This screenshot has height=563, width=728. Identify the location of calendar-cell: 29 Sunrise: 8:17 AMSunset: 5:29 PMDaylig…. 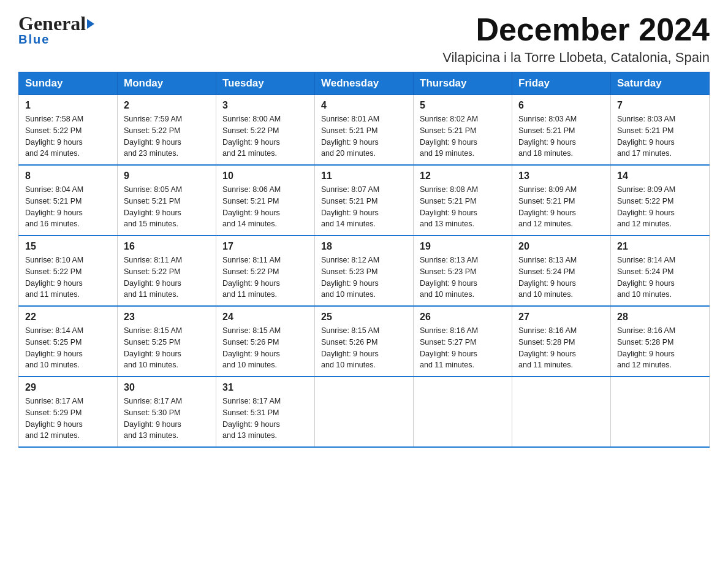
(69, 412).